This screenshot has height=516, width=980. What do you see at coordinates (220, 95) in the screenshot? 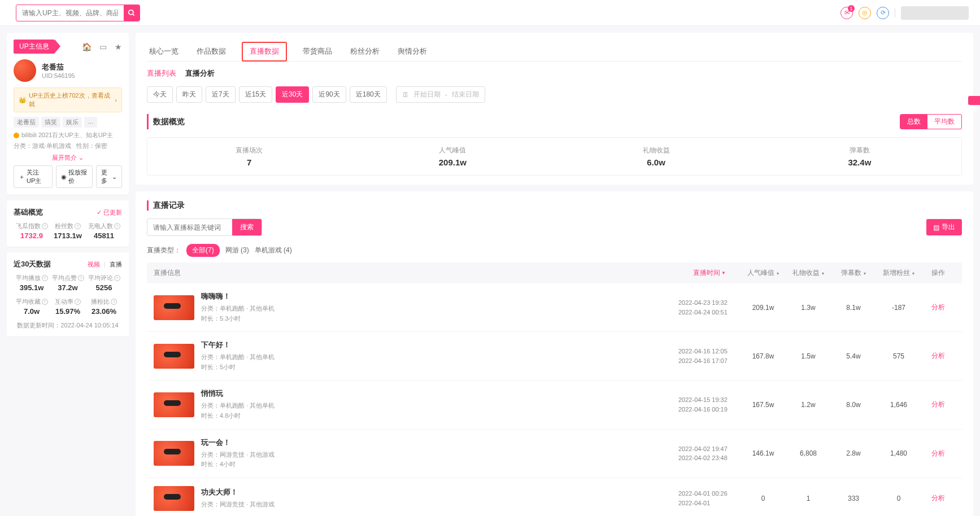
I see `range-button: 近7天` at bounding box center [220, 95].